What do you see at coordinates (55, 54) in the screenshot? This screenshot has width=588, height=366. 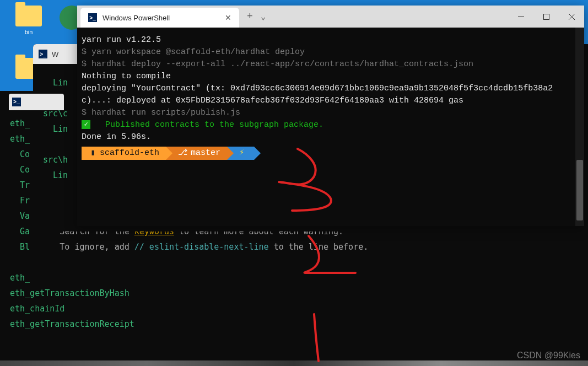 I see `tab-label: W` at bounding box center [55, 54].